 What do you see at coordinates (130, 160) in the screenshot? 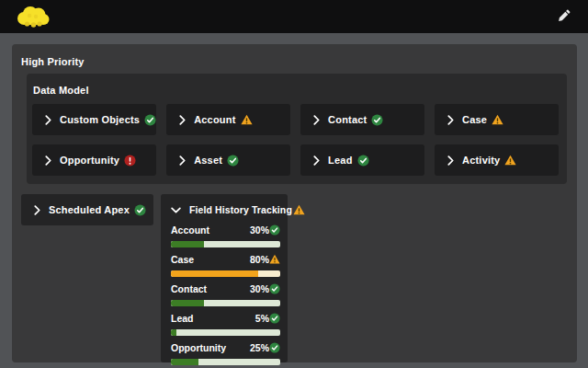
I see `error-circle-icon` at bounding box center [130, 160].